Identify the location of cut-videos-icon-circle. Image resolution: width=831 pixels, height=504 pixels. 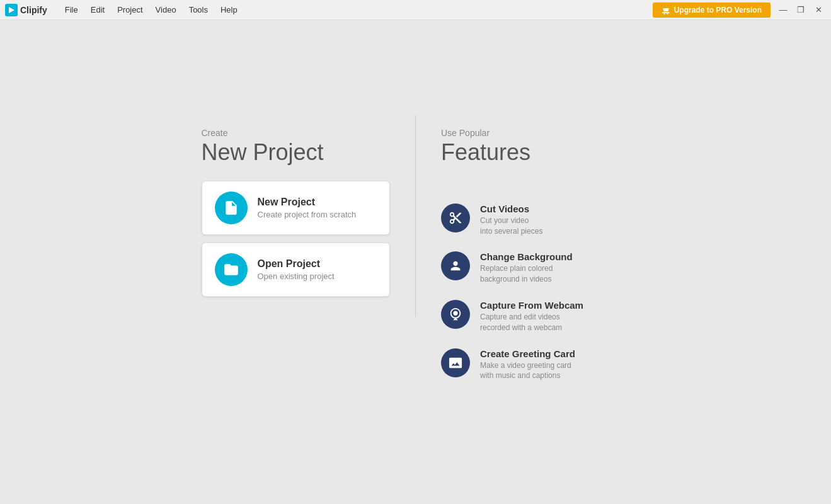
(456, 218).